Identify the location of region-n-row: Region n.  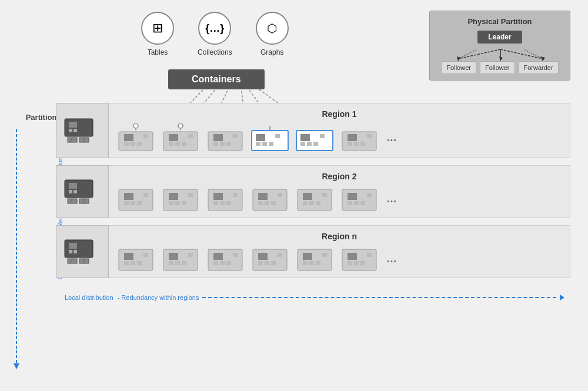
(313, 252).